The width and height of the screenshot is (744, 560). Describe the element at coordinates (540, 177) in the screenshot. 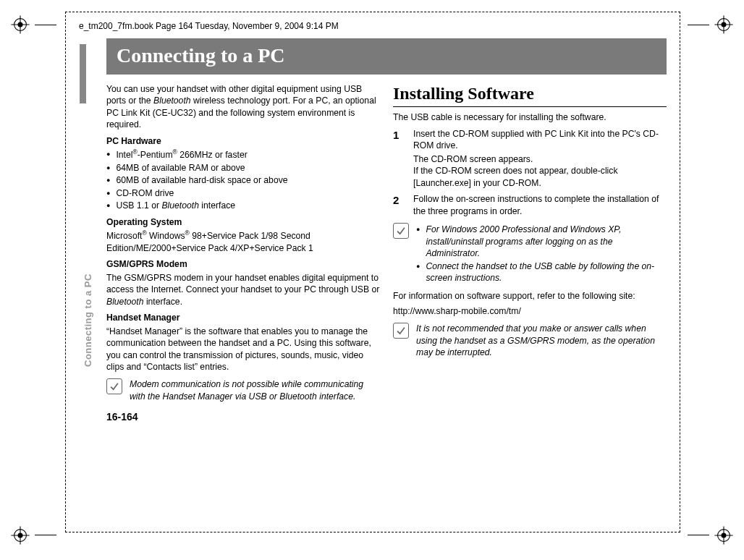

I see `step-sub: If the CD-ROM screen does not appear, do…` at that location.